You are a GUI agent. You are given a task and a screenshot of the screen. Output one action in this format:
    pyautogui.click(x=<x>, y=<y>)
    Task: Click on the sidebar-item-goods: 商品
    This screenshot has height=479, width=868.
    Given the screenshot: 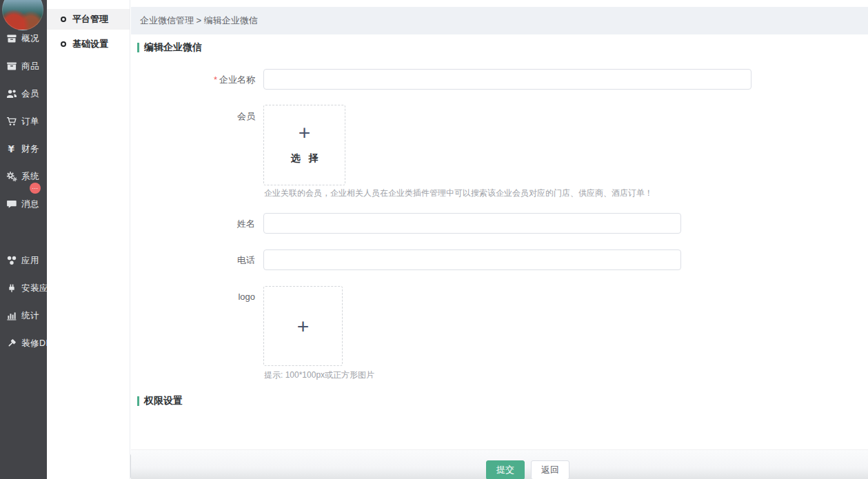 What is the action you would take?
    pyautogui.click(x=23, y=66)
    